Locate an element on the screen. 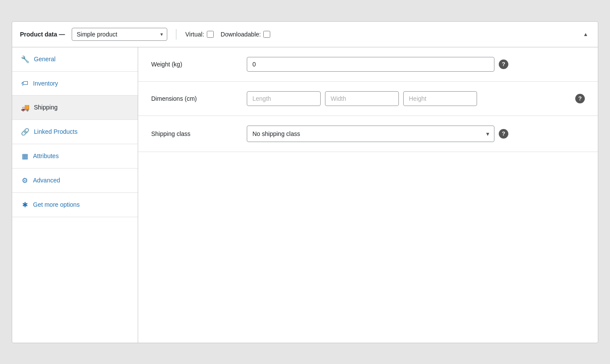  collapse-button: ▲ is located at coordinates (586, 34).